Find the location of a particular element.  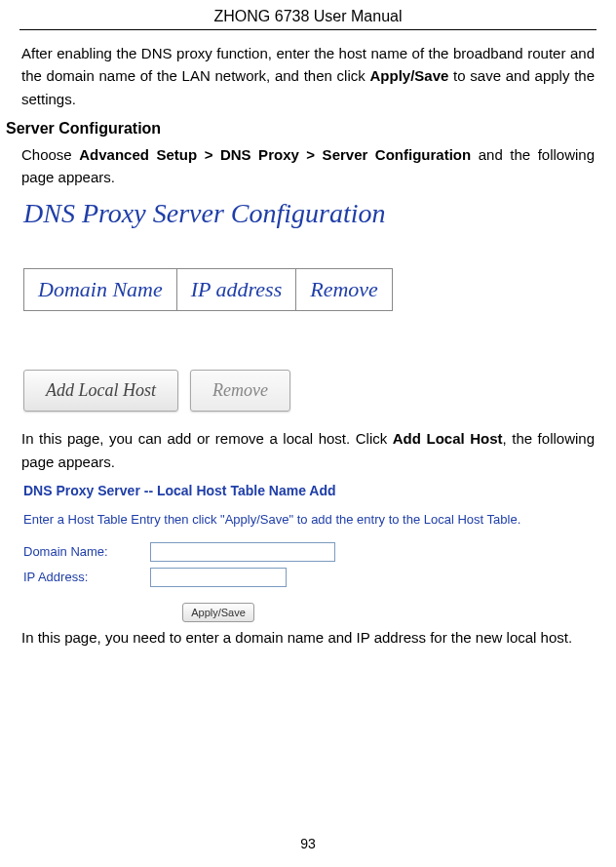

figure-local-host-add: DNS Proxy Server -- Local Host Table Nam… is located at coordinates (310, 552).